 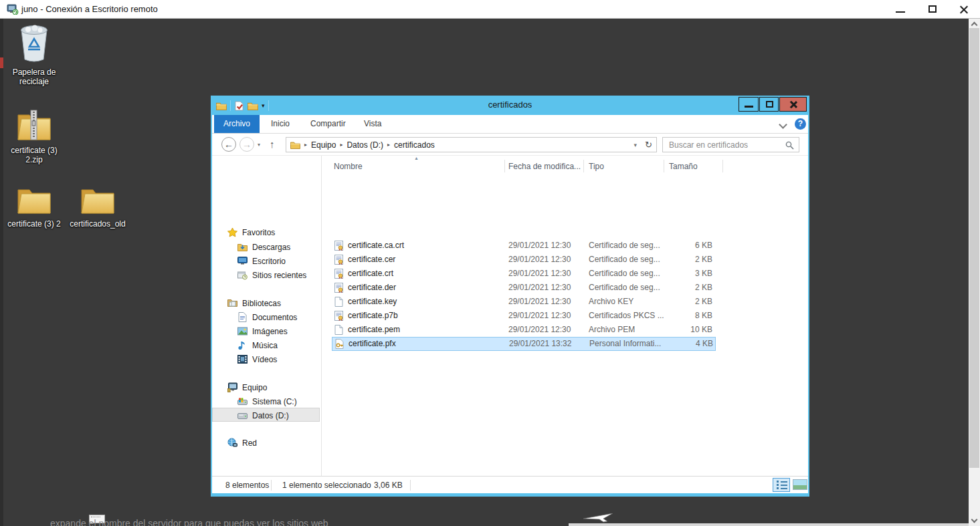 What do you see at coordinates (684, 166) in the screenshot?
I see `column-header-tamano: Tamaño` at bounding box center [684, 166].